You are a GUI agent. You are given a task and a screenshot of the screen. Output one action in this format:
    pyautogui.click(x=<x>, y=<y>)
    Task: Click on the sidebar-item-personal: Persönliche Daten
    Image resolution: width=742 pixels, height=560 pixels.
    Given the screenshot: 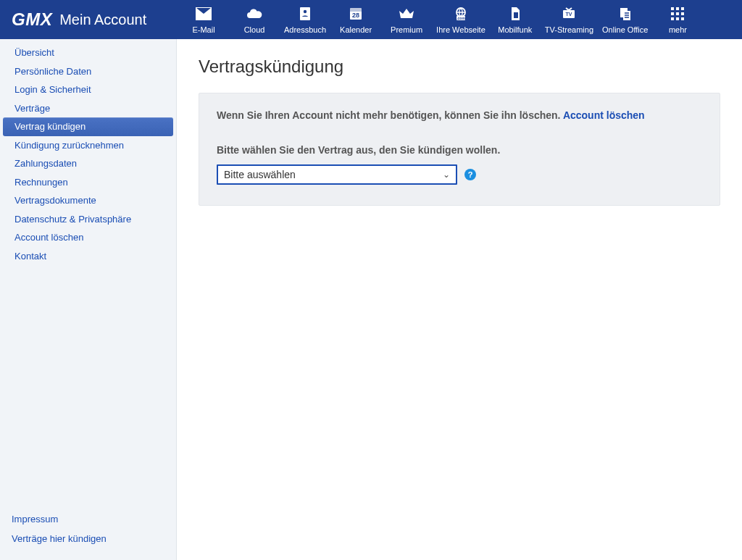 What is the action you would take?
    pyautogui.click(x=88, y=72)
    